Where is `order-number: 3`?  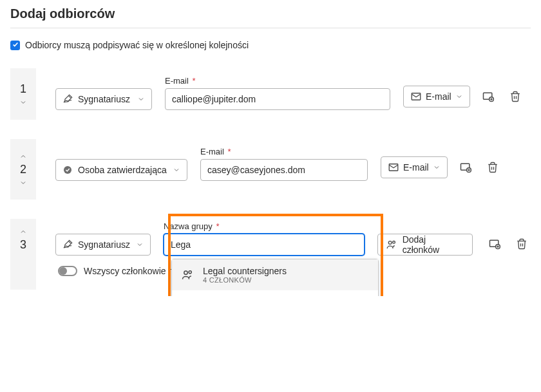
order-number: 3 is located at coordinates (23, 245).